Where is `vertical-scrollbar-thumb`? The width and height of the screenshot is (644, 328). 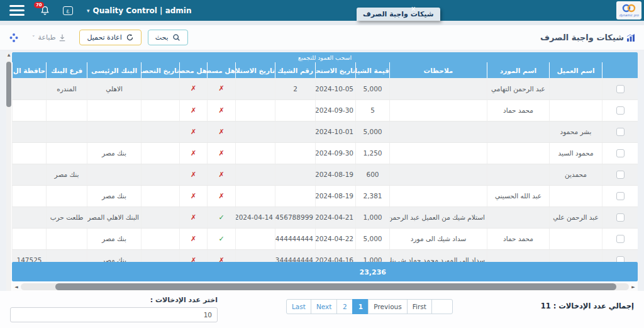 vertical-scrollbar-thumb is located at coordinates (9, 84).